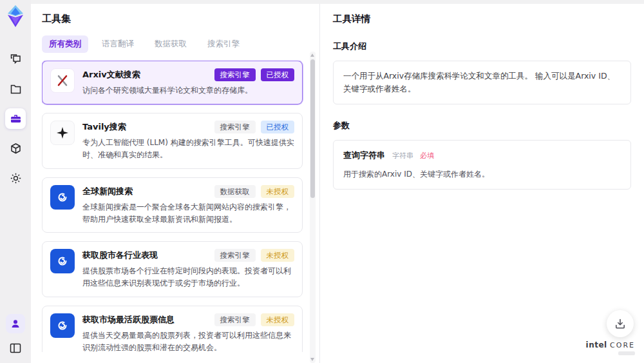 This screenshot has width=644, height=363. Describe the element at coordinates (118, 44) in the screenshot. I see `tab-language-translation: 语言翻译` at that location.